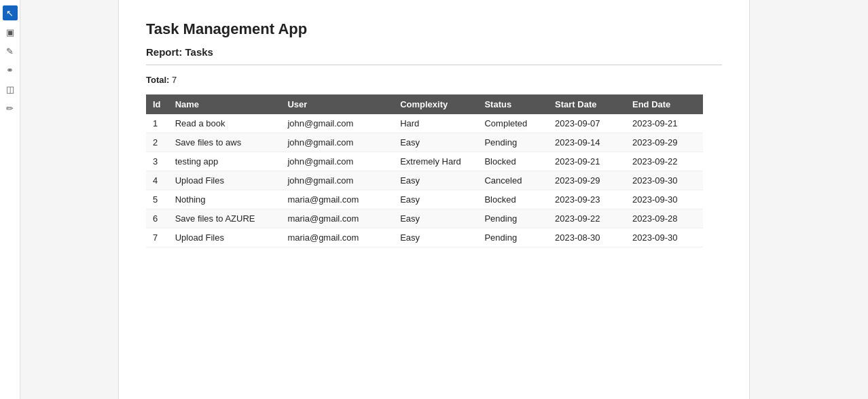 This screenshot has height=399, width=868. I want to click on cell-name: Read a book, so click(225, 124).